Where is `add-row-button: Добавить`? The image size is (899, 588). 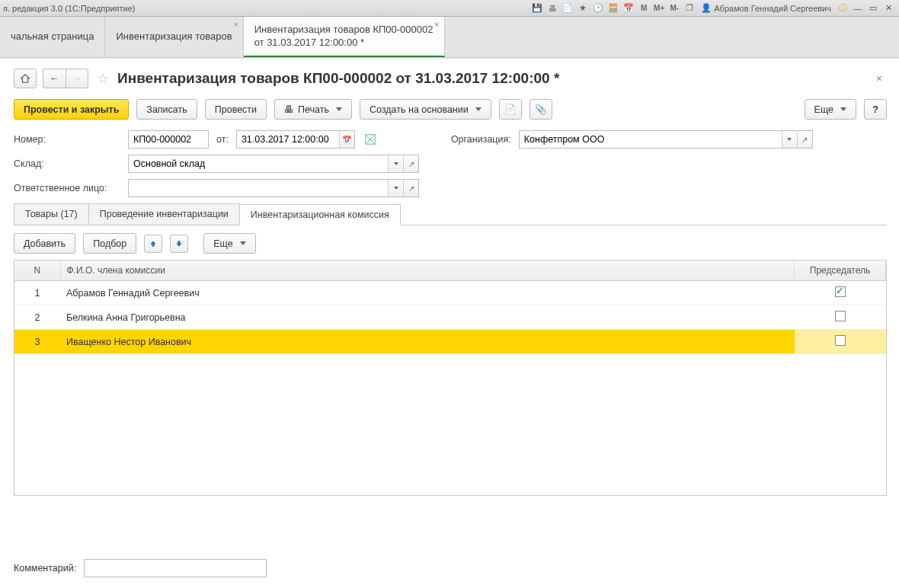 add-row-button: Добавить is located at coordinates (44, 244).